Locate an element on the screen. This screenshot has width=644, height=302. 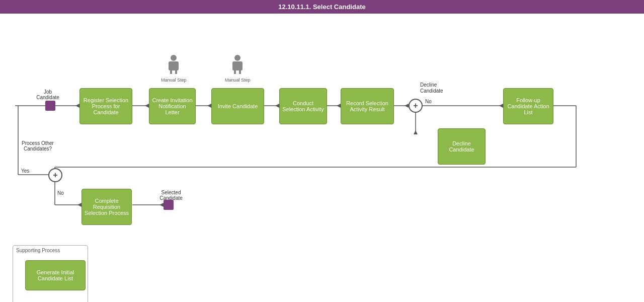
decline-box: Decline Candidate is located at coordinates (462, 146).